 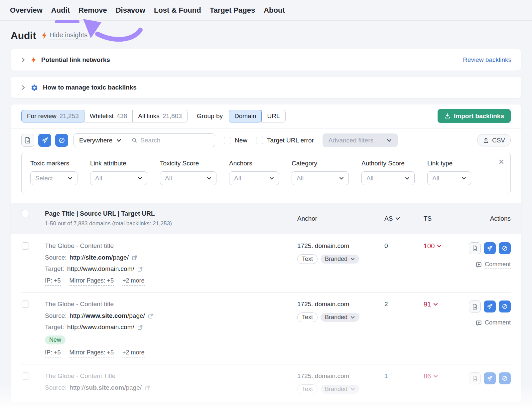 I want to click on filter-link-type: Link type All, so click(x=449, y=172).